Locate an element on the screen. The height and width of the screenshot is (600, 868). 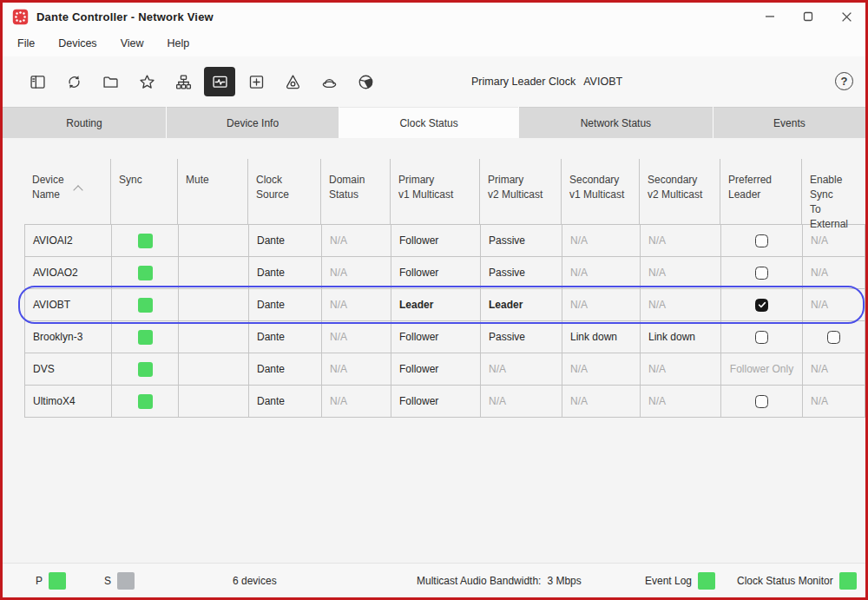
add-device-icon is located at coordinates (256, 82).